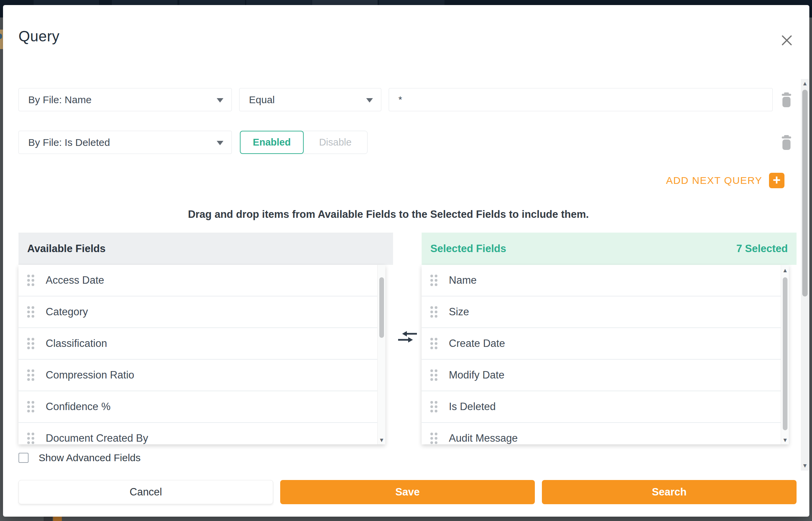 The height and width of the screenshot is (521, 812). What do you see at coordinates (601, 376) in the screenshot?
I see `list-item: Modify Date` at bounding box center [601, 376].